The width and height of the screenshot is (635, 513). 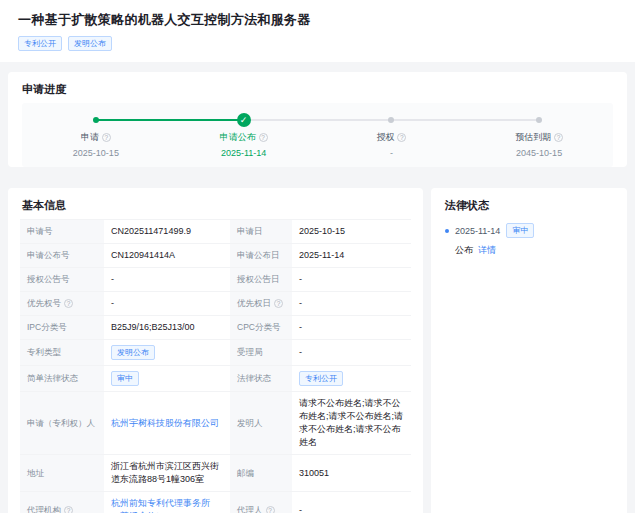 I want to click on bullet-dot-icon, so click(x=447, y=231).